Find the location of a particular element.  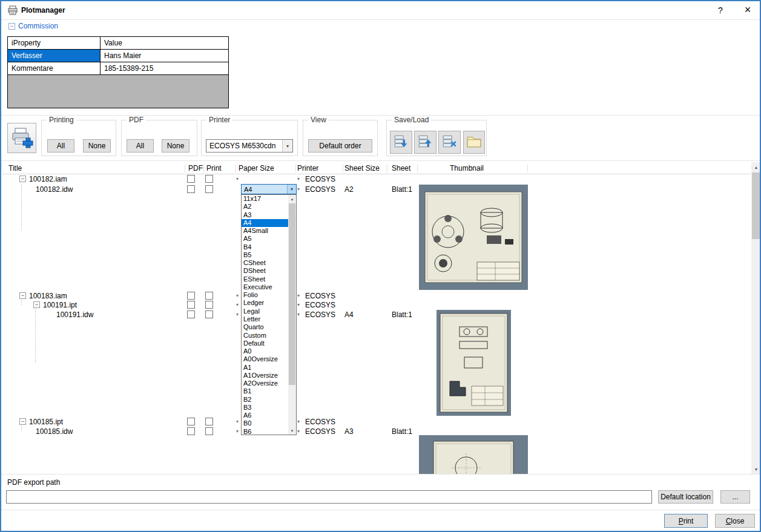

paper-size-option: Folio is located at coordinates (265, 295).